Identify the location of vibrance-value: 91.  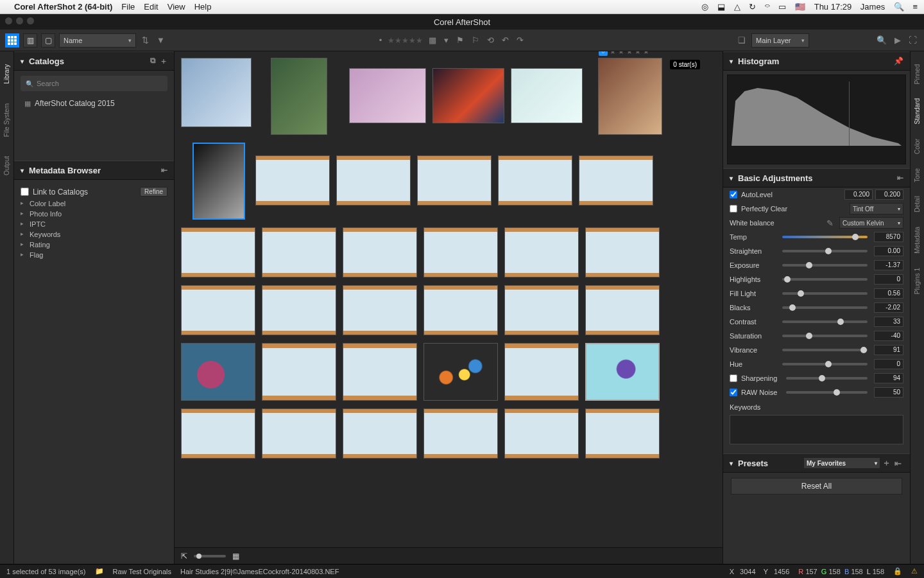
(889, 350).